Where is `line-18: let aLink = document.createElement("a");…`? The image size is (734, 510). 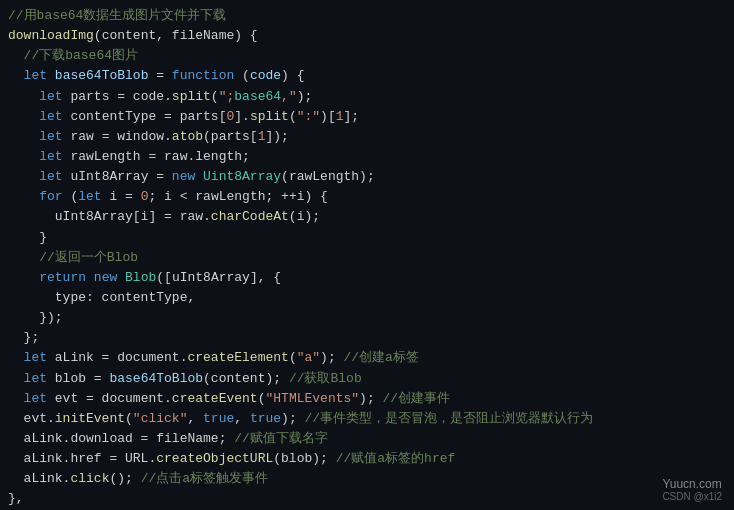
line-18: let aLink = document.createElement("a");… is located at coordinates (367, 358).